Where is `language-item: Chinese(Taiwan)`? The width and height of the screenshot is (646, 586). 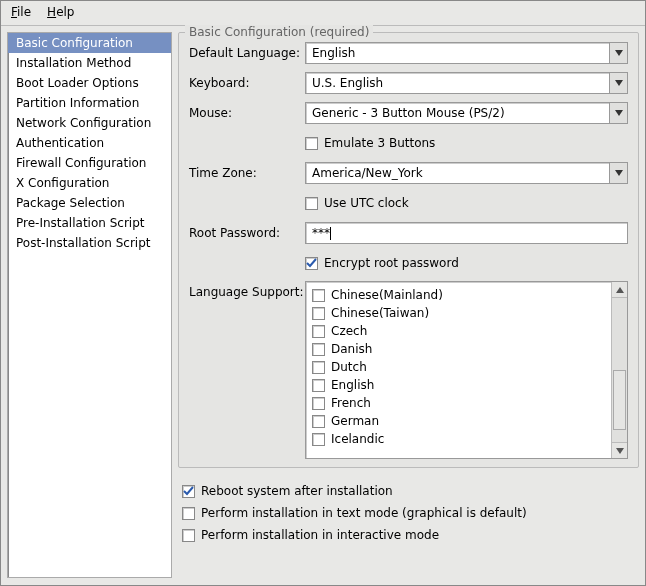
language-item: Chinese(Taiwan) is located at coordinates (458, 313).